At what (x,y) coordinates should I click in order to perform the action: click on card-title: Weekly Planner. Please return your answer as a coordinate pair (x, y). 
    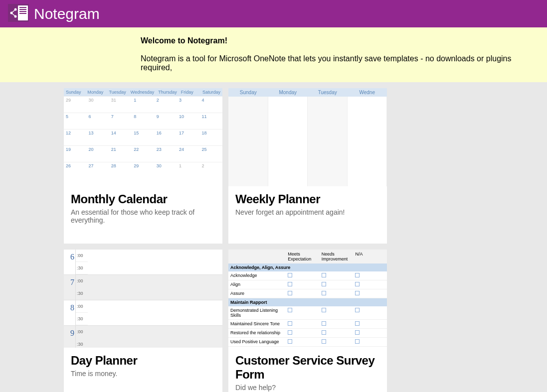
    Looking at the image, I should click on (308, 199).